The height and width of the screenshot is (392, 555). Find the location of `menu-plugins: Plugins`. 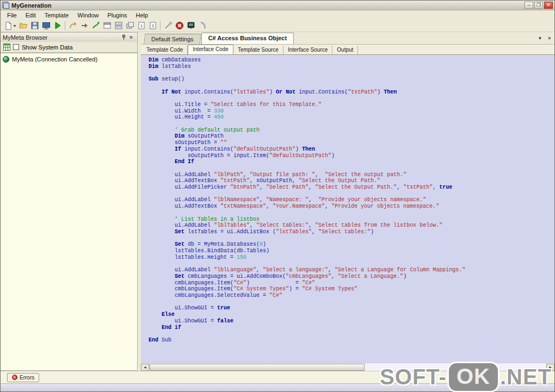

menu-plugins: Plugins is located at coordinates (117, 15).